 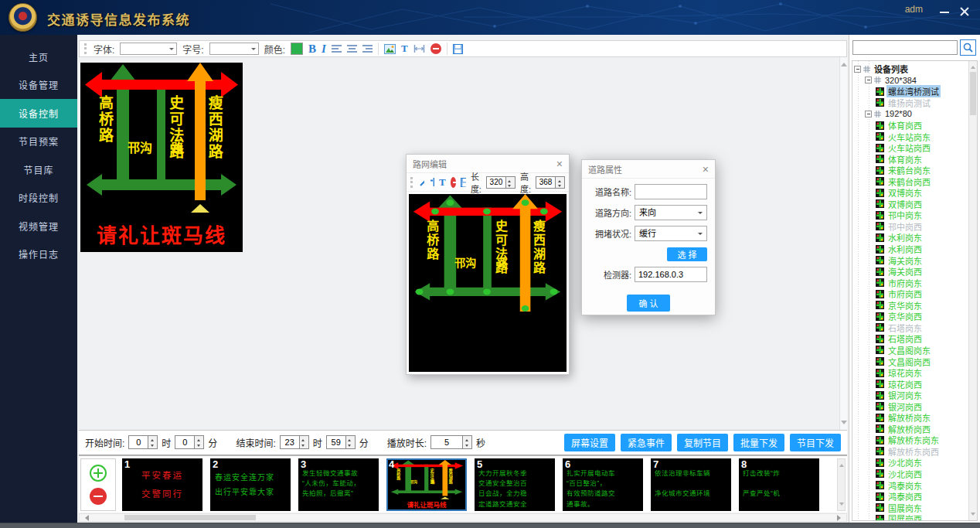 I want to click on playlist-item: 2 春运安全连万家 出行平安靠大家, so click(x=250, y=485).